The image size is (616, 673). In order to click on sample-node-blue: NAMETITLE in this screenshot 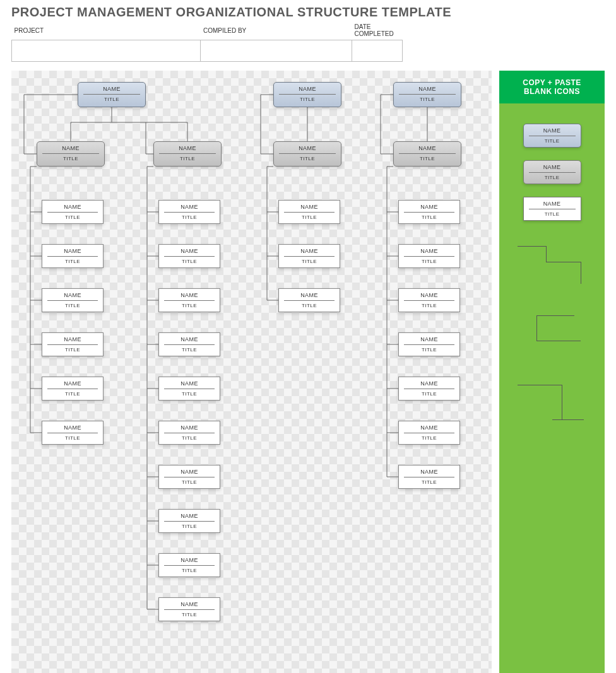, I will do `click(552, 136)`.